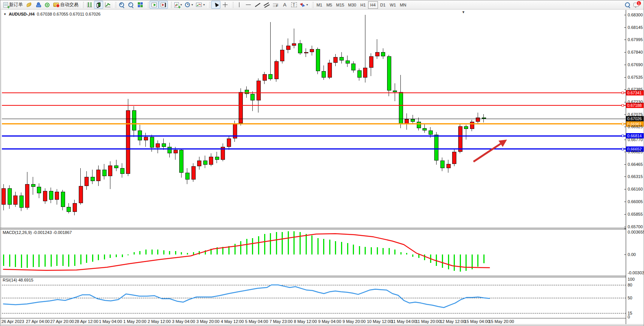 This screenshot has width=644, height=326. I want to click on line-chart-button, so click(108, 5).